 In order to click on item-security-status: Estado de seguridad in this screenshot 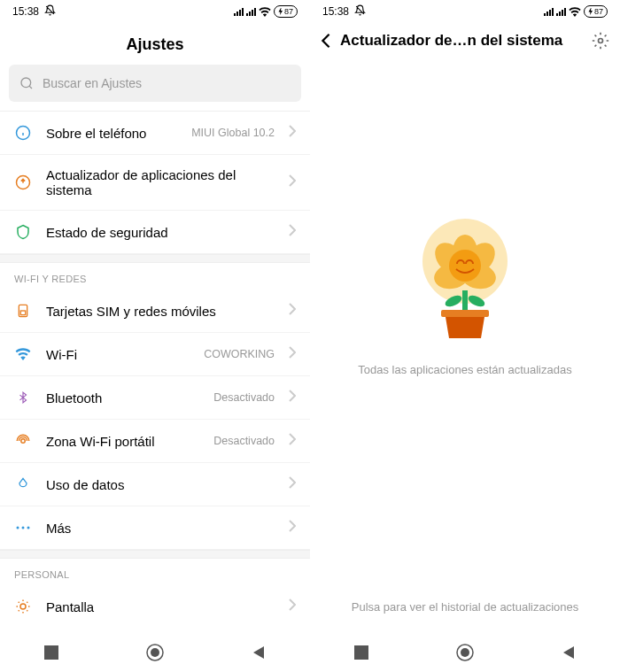, I will do `click(155, 232)`.